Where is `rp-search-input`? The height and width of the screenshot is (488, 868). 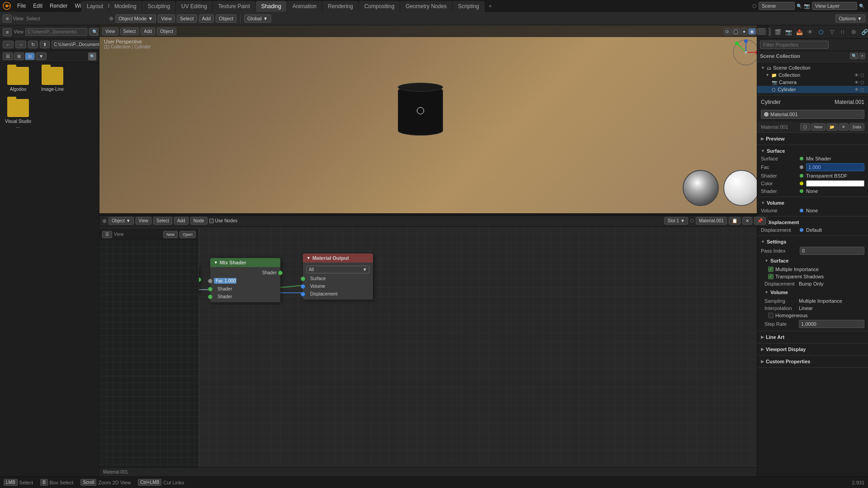
rp-search-input is located at coordinates (794, 45).